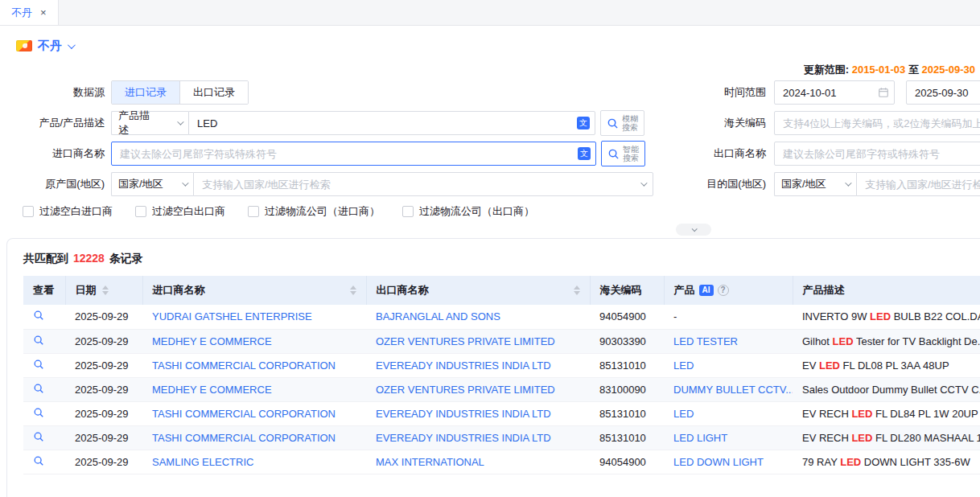  Describe the element at coordinates (72, 45) in the screenshot. I see `chevron-down-icon` at that location.